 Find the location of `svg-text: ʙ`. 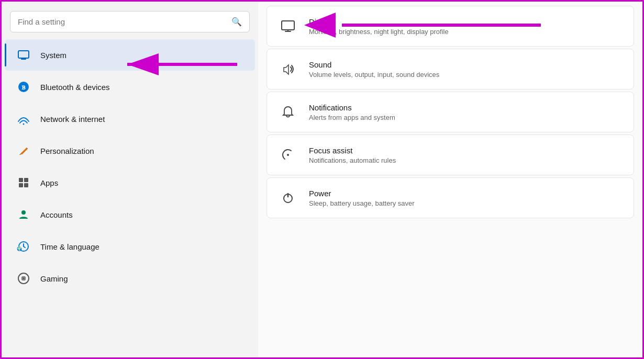

svg-text: ʙ is located at coordinates (24, 87).